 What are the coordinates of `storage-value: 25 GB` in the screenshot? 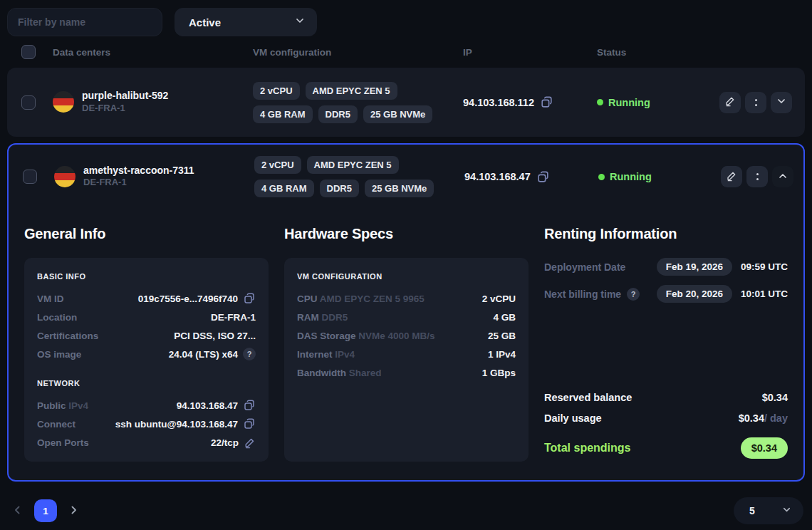 It's located at (501, 336).